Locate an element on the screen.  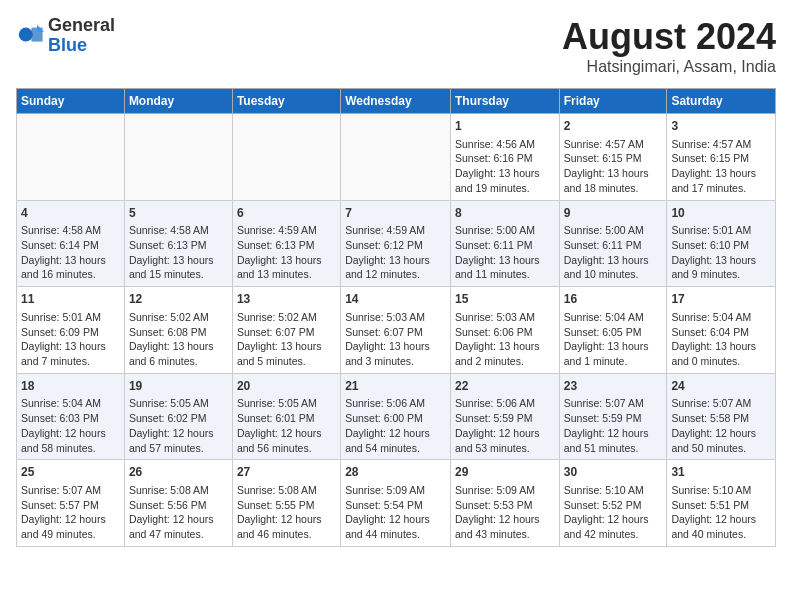
day-number: 18 is located at coordinates (70, 386).